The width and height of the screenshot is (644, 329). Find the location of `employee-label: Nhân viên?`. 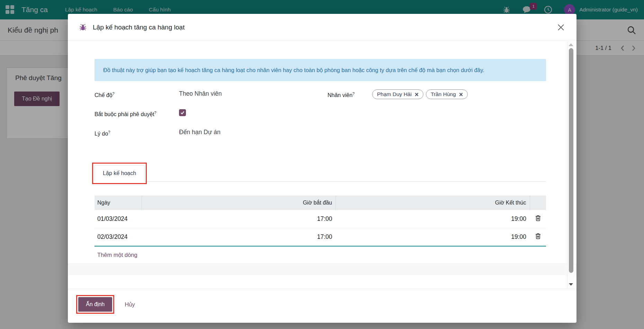

employee-label: Nhân viên? is located at coordinates (346, 94).